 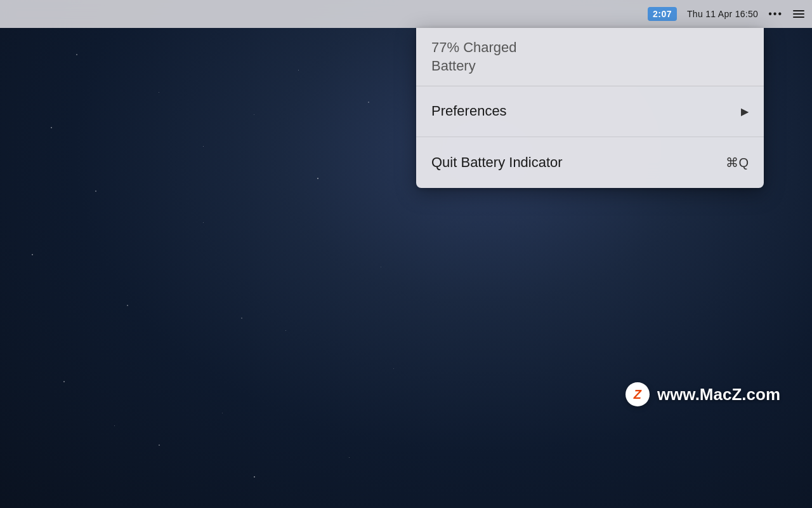 What do you see at coordinates (745, 112) in the screenshot?
I see `preferences-submenu-arrow: ▶` at bounding box center [745, 112].